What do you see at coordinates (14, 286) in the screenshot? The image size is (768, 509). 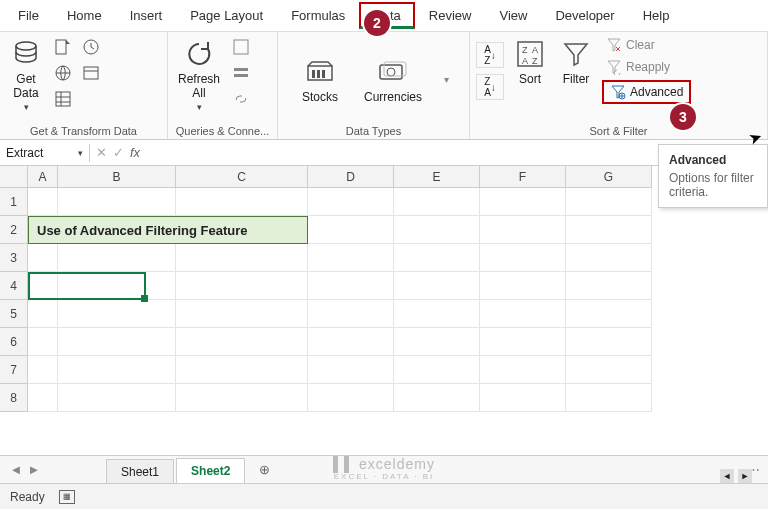 I see `row-4: 4` at bounding box center [14, 286].